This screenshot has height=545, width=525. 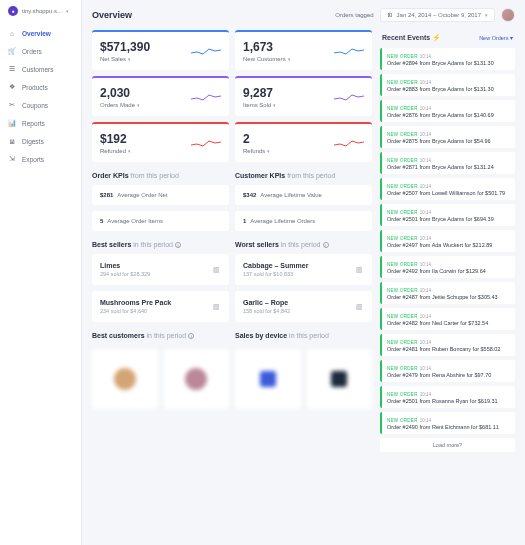 What do you see at coordinates (160, 50) in the screenshot?
I see `kpi-card-net-sales: $571,390Net Sales ▾` at bounding box center [160, 50].